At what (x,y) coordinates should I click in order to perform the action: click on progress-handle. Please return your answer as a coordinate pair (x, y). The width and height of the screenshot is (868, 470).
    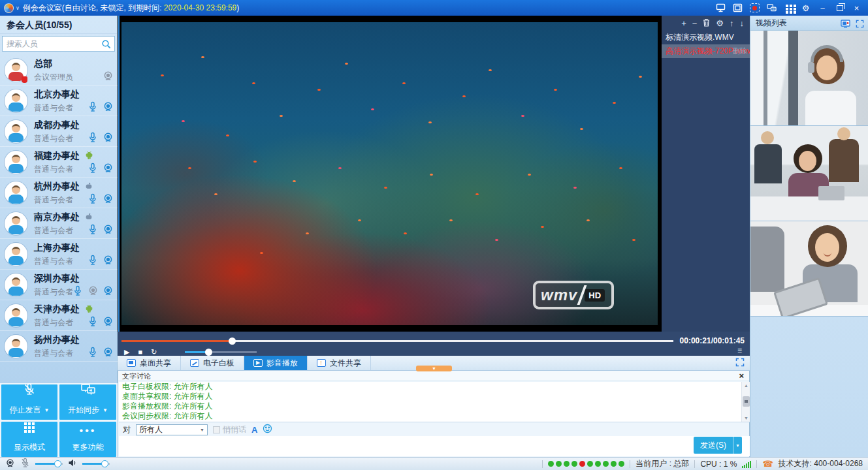
    Looking at the image, I should click on (233, 341).